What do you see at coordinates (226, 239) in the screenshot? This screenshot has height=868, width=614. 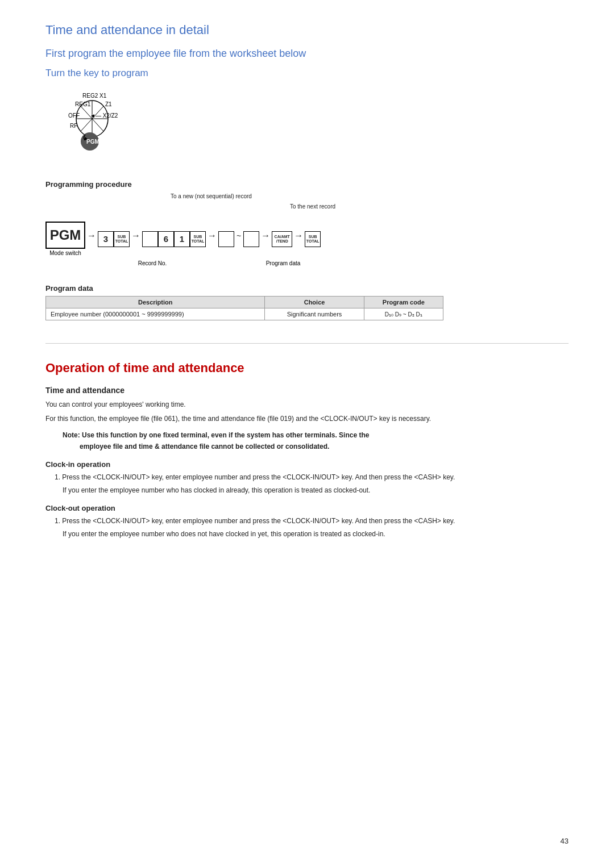 I see `blank2-cell` at bounding box center [226, 239].